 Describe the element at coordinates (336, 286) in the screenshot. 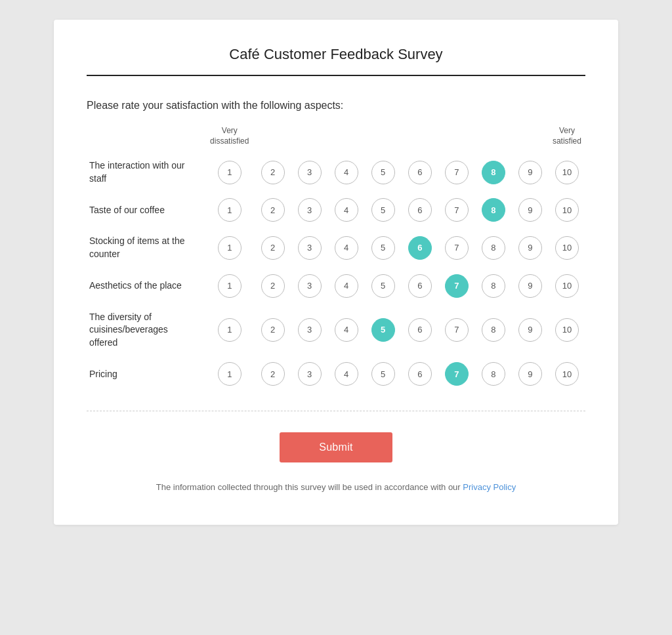

I see `table-row: Aesthetics of the place12345678910` at that location.